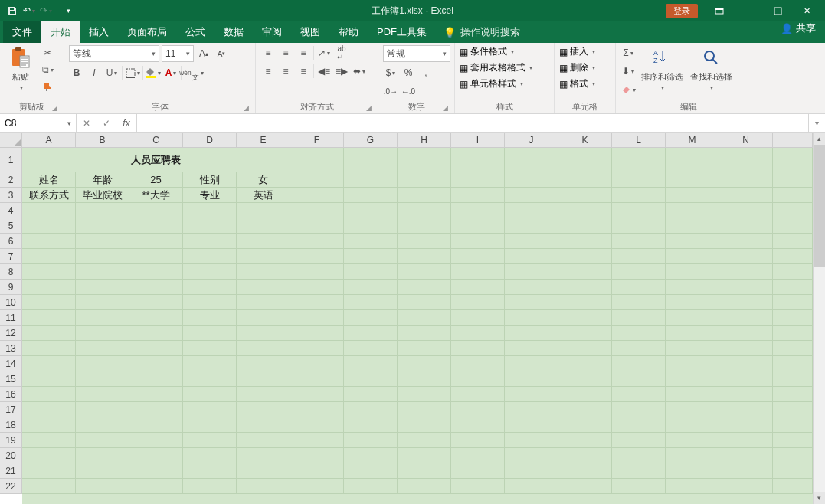  Describe the element at coordinates (532, 318) in the screenshot. I see `cell-J11` at that location.